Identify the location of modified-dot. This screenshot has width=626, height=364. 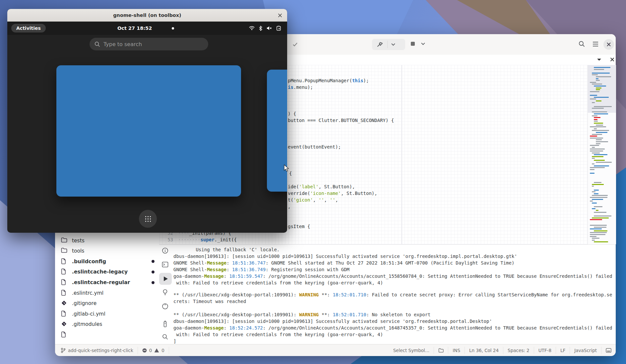
(153, 261).